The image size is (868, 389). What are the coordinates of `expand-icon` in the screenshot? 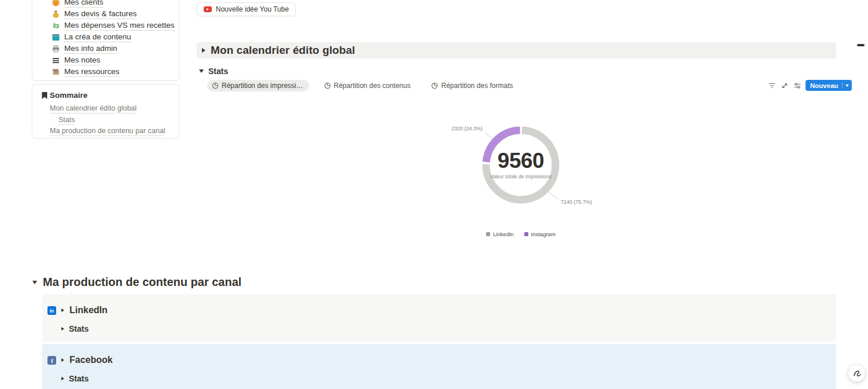 It's located at (785, 86).